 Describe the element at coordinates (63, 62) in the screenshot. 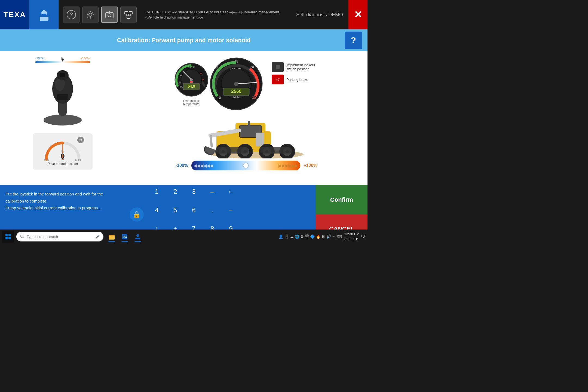

I see `joystick-bar: ▼` at that location.